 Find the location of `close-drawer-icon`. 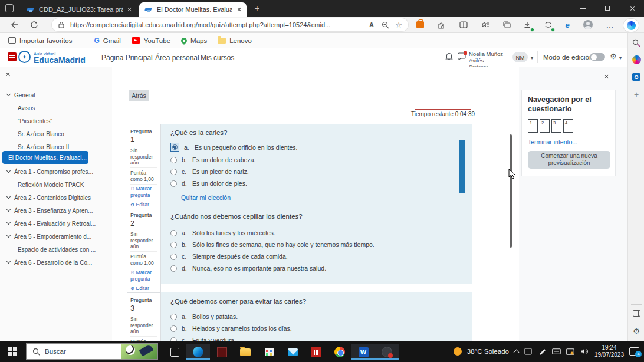

close-drawer-icon is located at coordinates (8, 75).